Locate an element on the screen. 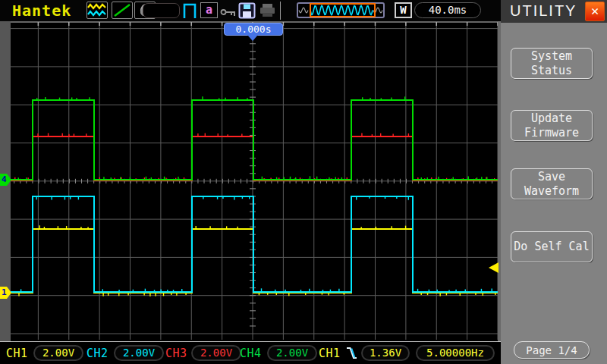 The height and width of the screenshot is (364, 607). trigger-position-pointer is located at coordinates (253, 38).